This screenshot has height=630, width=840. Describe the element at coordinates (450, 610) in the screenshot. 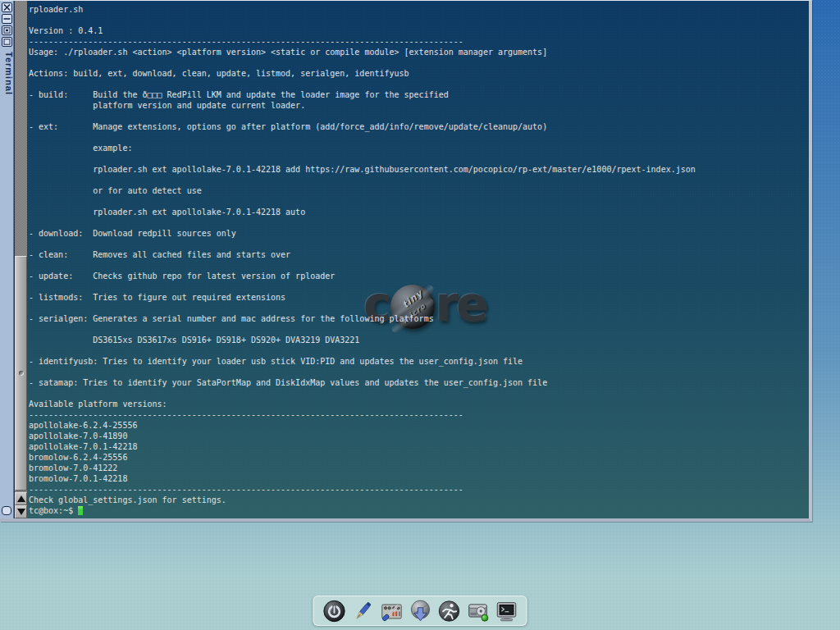

I see `dock-item-run` at that location.